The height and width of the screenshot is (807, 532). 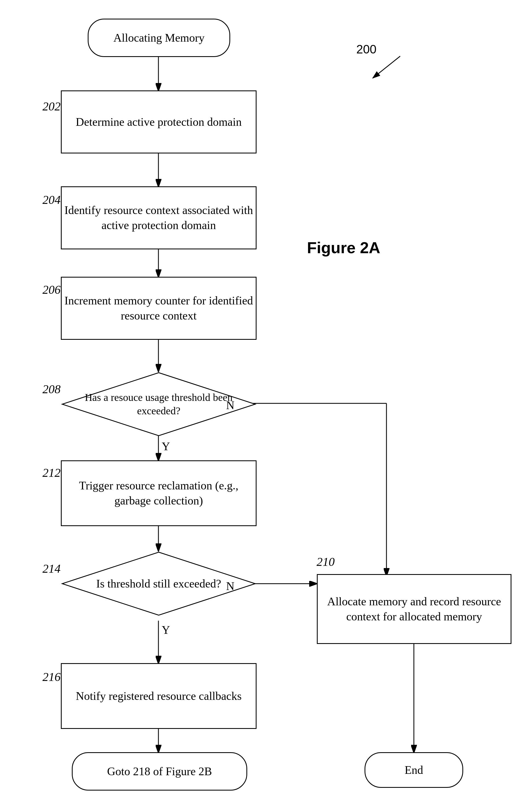 What do you see at coordinates (52, 389) in the screenshot?
I see `ref-208: 208` at bounding box center [52, 389].